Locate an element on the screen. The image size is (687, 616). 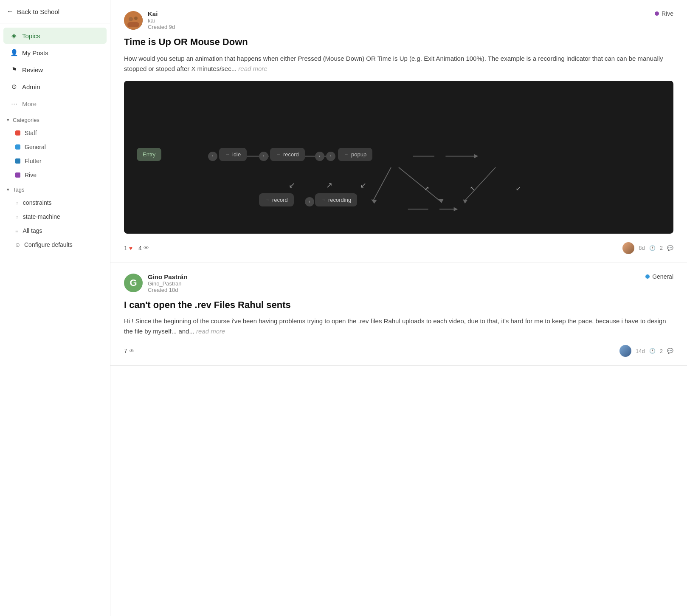
sidebar-item-more: ⋯ More is located at coordinates (55, 104).